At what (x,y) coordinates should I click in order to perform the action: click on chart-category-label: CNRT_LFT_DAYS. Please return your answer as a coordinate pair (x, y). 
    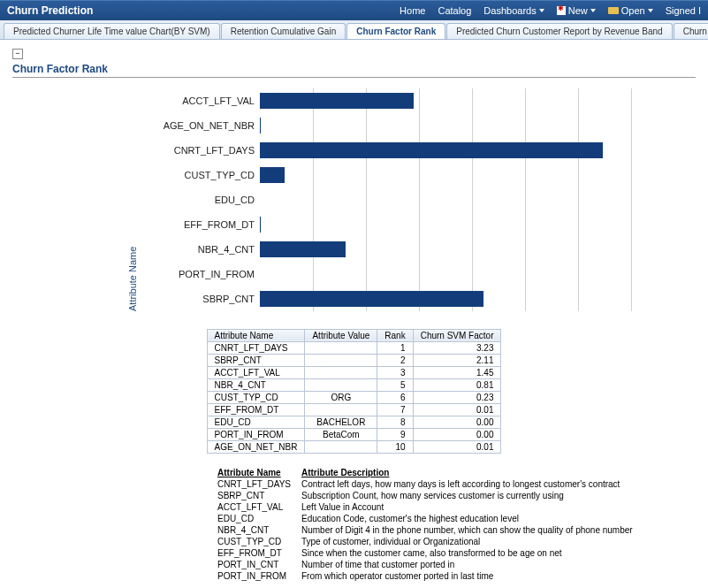
    Looking at the image, I should click on (202, 150).